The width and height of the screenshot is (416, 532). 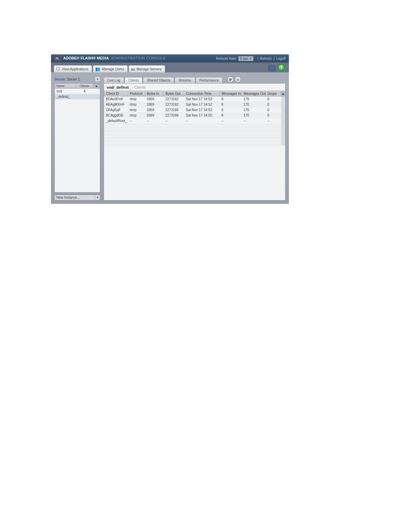 I want to click on tab-view-applications: 🖵 View Applications, so click(x=73, y=69).